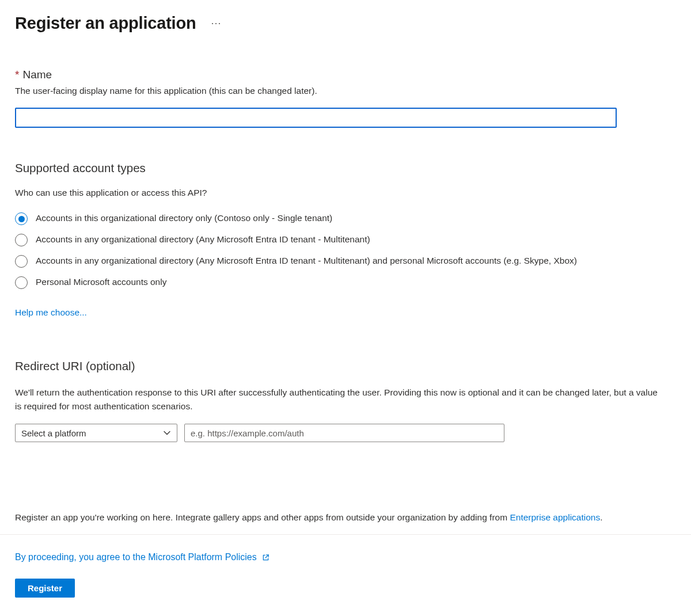 The height and width of the screenshot is (616, 691). I want to click on register-button: Register, so click(45, 588).